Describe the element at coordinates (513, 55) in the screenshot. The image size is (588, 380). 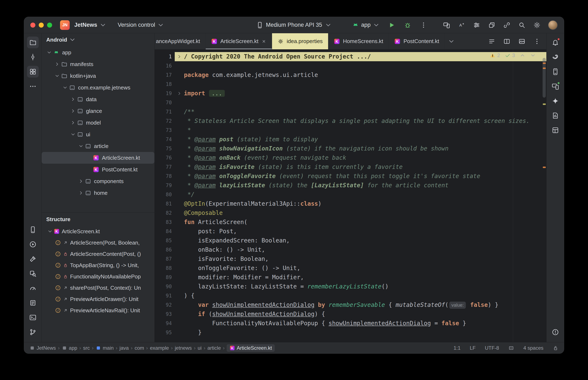
I see `inspections-widget: 2 3` at that location.